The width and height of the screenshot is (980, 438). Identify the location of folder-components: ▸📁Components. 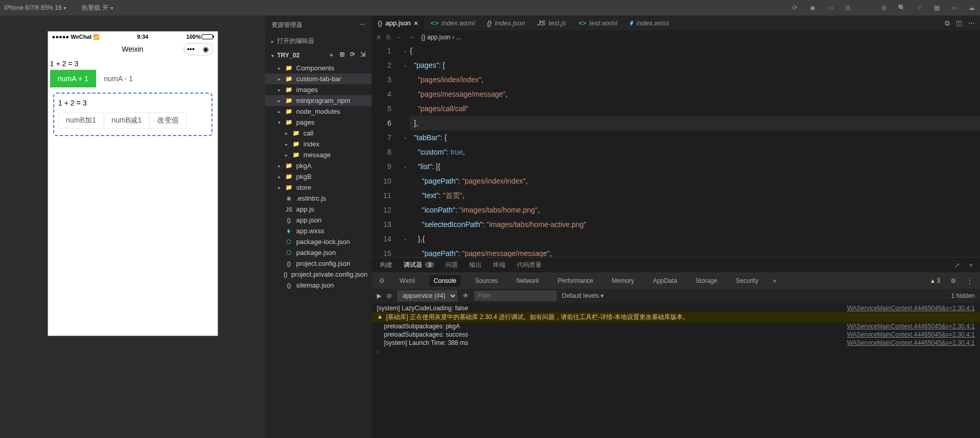
(318, 68).